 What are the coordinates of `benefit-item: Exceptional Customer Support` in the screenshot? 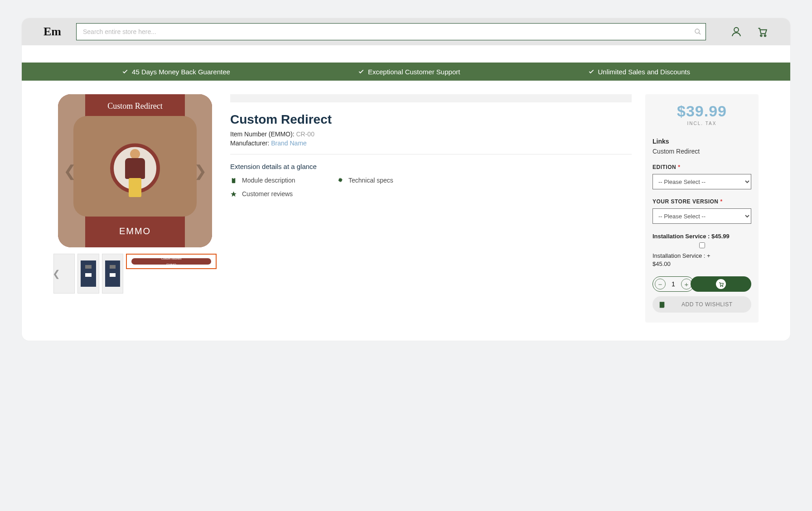 It's located at (409, 72).